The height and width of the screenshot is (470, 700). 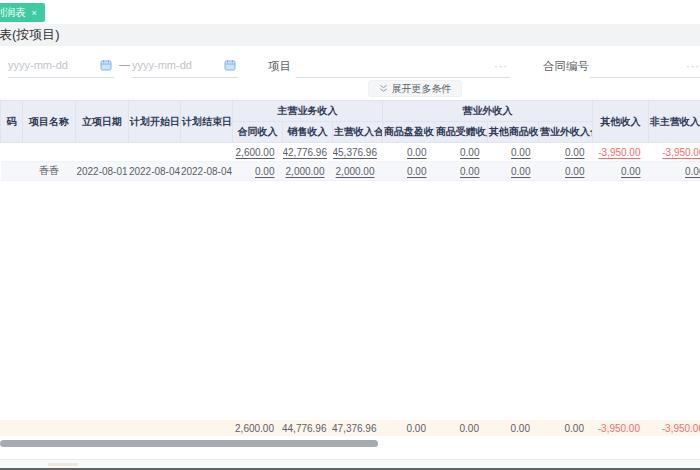 I want to click on contract-filter-label: 合同编号, so click(x=566, y=66).